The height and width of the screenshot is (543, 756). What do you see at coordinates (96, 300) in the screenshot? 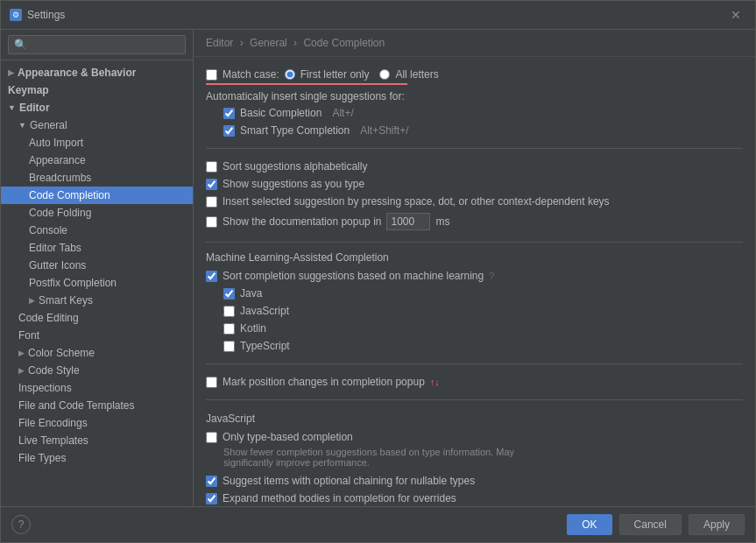
I see `sidebar-item-smart-keys: ▶ Smart Keys` at bounding box center [96, 300].